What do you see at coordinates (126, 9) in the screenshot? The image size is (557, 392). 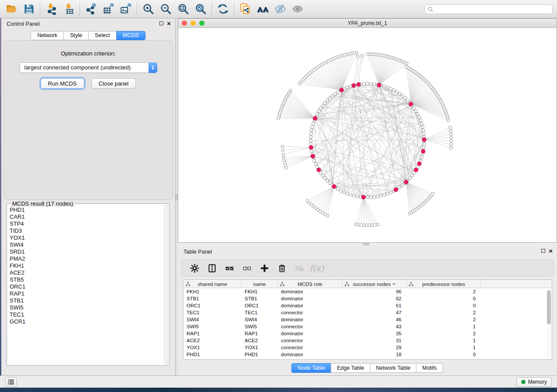 I see `export-image-button` at bounding box center [126, 9].